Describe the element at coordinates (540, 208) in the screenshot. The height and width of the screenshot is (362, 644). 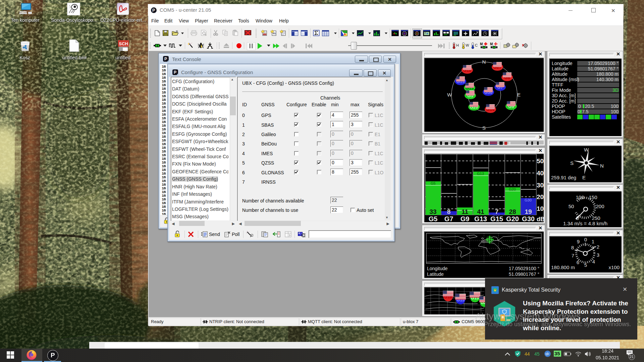
I see `svg-text: 10` at that location.